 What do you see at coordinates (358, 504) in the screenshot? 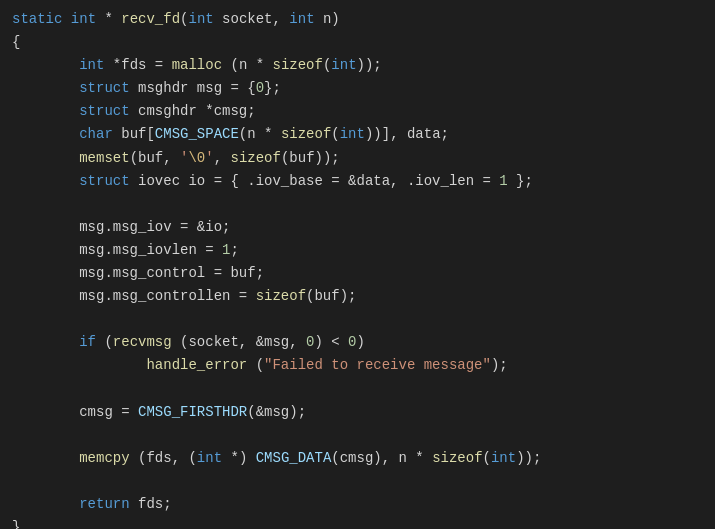
I see `code-line-22: return fds;` at bounding box center [358, 504].